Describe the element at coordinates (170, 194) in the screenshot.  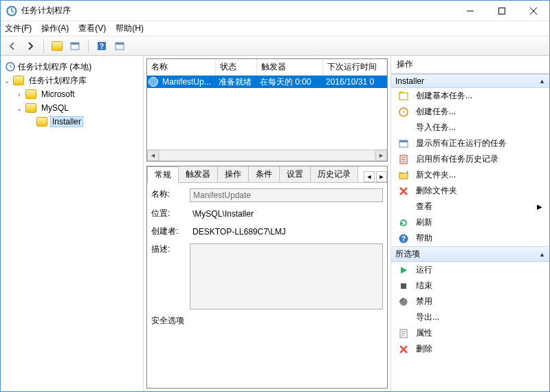
I see `name-label: 名称:` at that location.